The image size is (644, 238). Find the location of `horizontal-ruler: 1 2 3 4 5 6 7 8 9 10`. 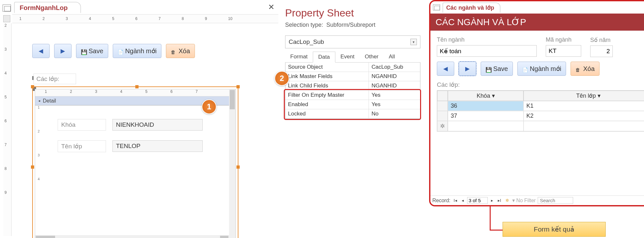

horizontal-ruler: 1 2 3 4 5 6 7 8 9 10 is located at coordinates (145, 19).